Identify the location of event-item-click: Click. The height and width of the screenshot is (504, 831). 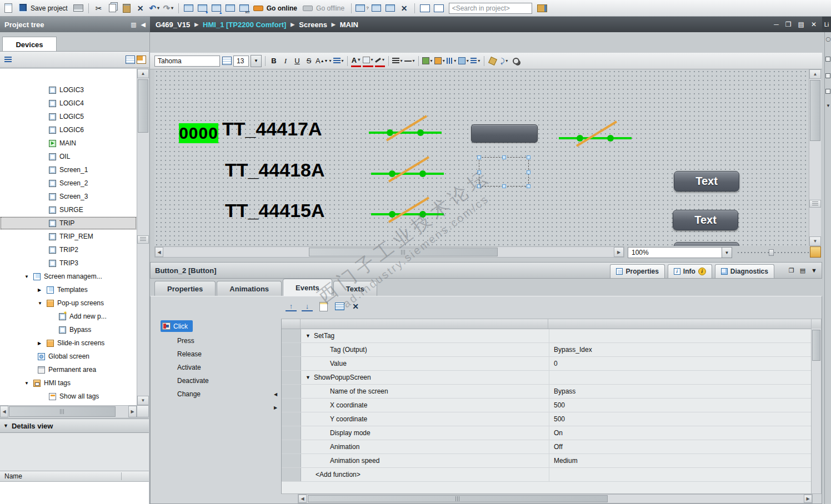
(177, 326).